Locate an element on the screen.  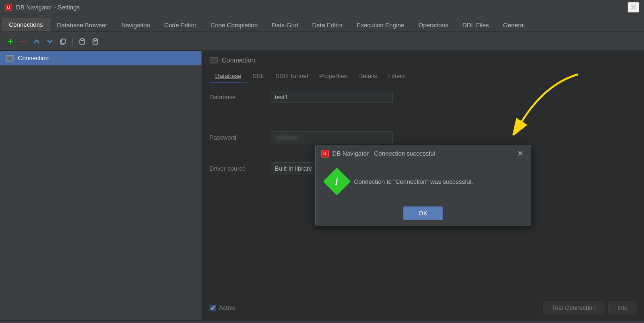
connection-item-icon is located at coordinates (10, 58).